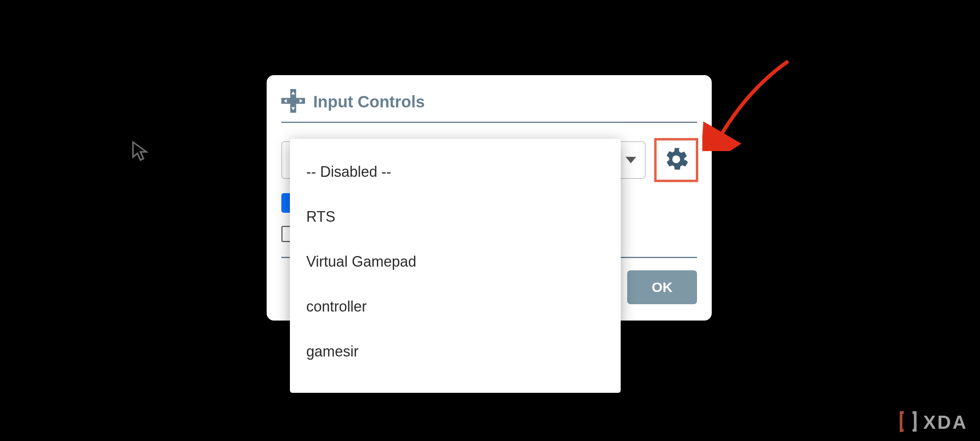 This screenshot has width=980, height=441. I want to click on chevron-down-icon, so click(631, 160).